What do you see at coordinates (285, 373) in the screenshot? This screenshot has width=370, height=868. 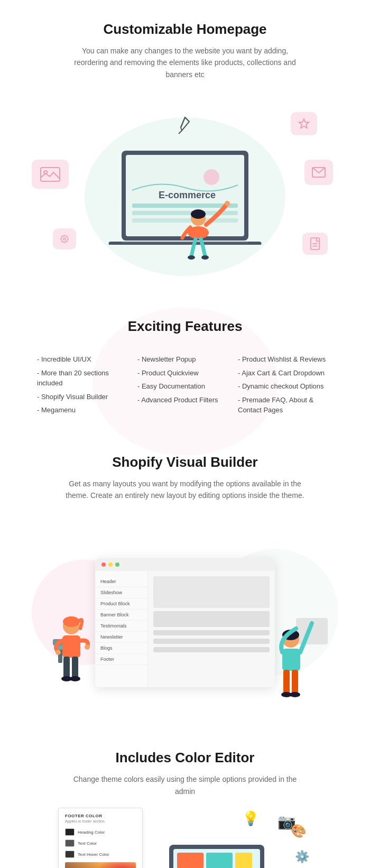 I see `feature-item: - Ajax Cart & Cart Dropdown` at bounding box center [285, 373].